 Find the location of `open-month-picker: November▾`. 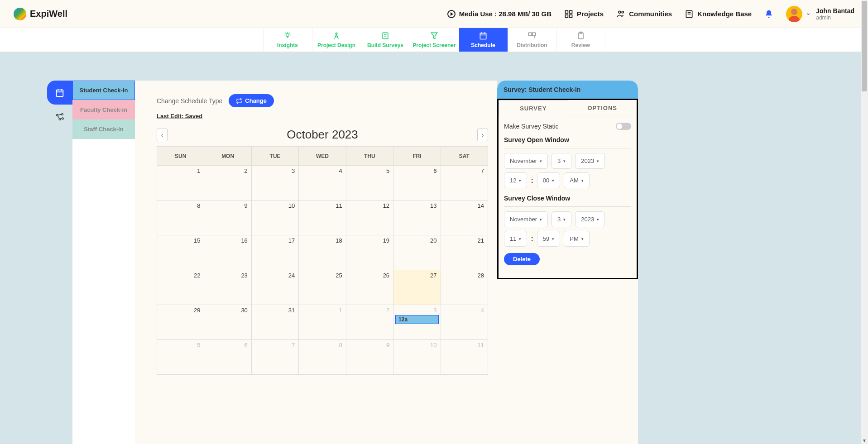

open-month-picker: November▾ is located at coordinates (526, 161).